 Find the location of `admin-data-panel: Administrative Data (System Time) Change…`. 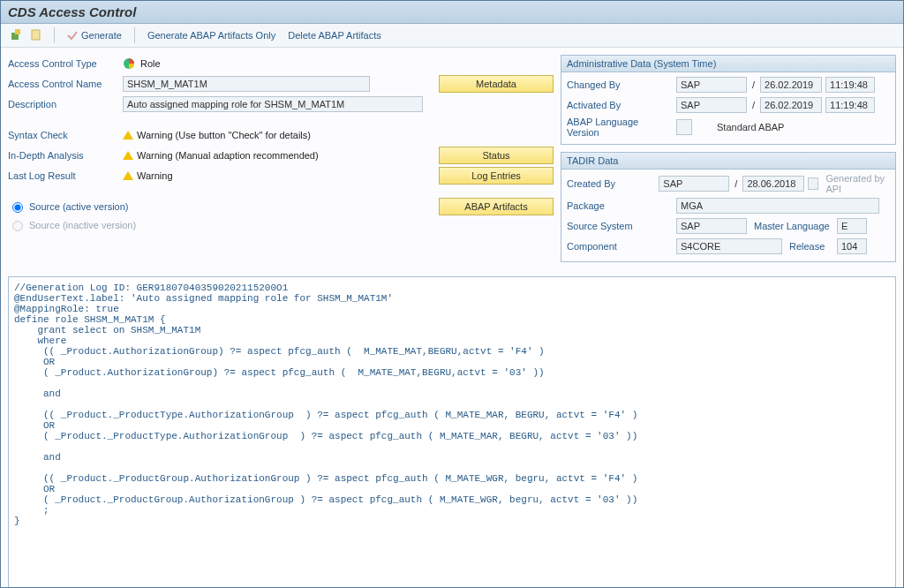

admin-data-panel: Administrative Data (System Time) Change… is located at coordinates (728, 100).